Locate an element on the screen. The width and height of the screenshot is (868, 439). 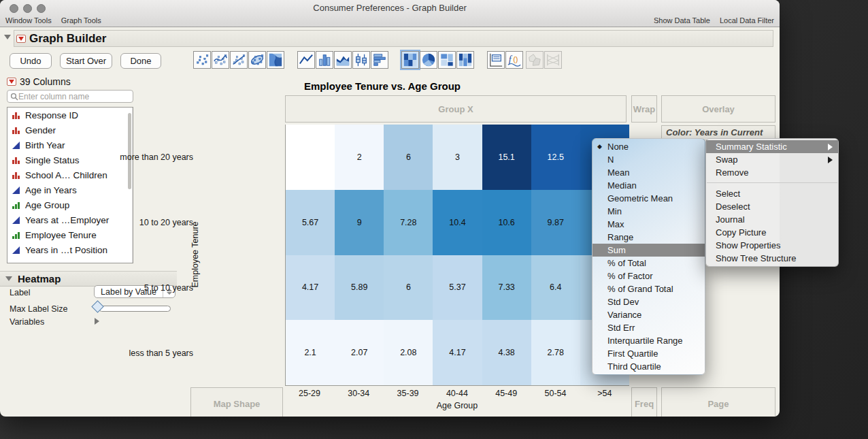
done-button: Done is located at coordinates (141, 61).